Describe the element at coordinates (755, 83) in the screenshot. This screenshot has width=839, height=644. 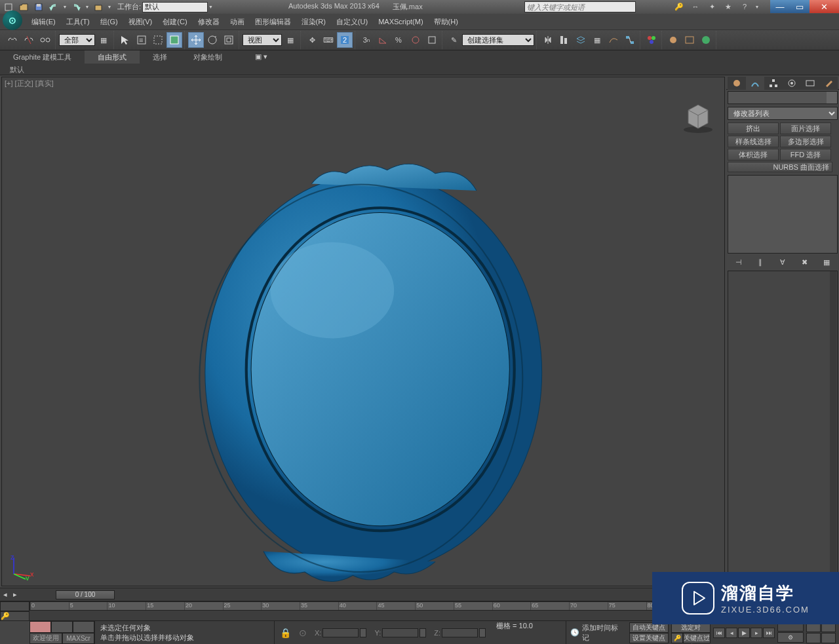
I see `modify-tab-icon` at that location.